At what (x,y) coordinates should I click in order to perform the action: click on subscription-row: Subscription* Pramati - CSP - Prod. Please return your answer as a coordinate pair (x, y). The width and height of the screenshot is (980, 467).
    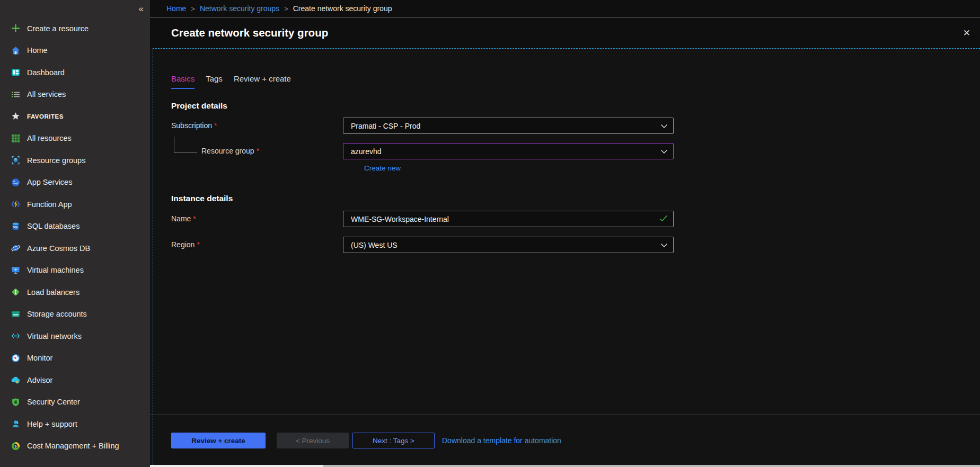
    Looking at the image, I should click on (576, 126).